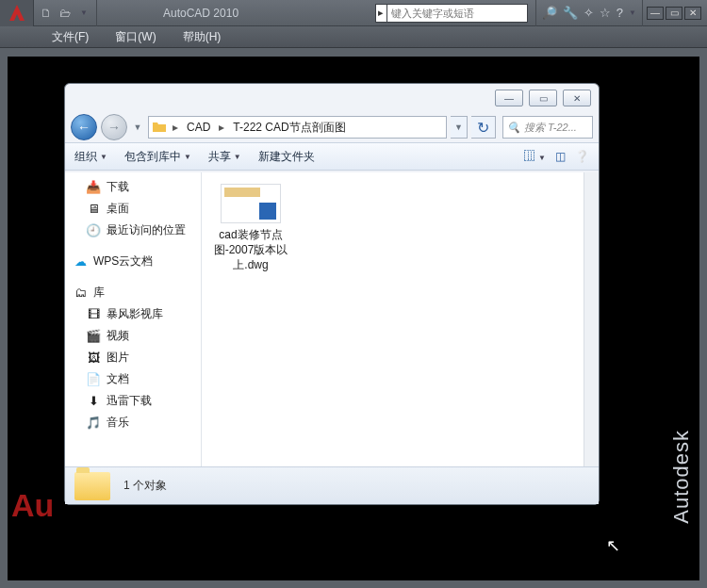  I want to click on sidebar-item-wps: ☁WPS云文档, so click(133, 262).